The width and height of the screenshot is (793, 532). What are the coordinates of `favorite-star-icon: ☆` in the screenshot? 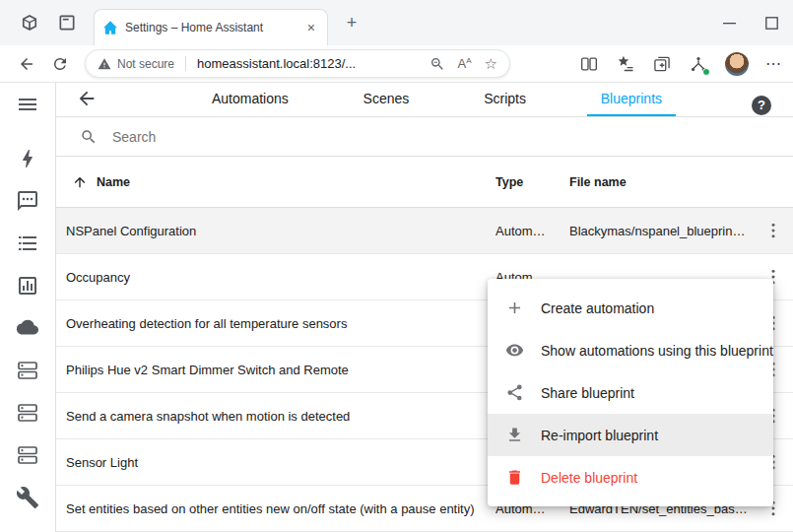 It's located at (491, 63).